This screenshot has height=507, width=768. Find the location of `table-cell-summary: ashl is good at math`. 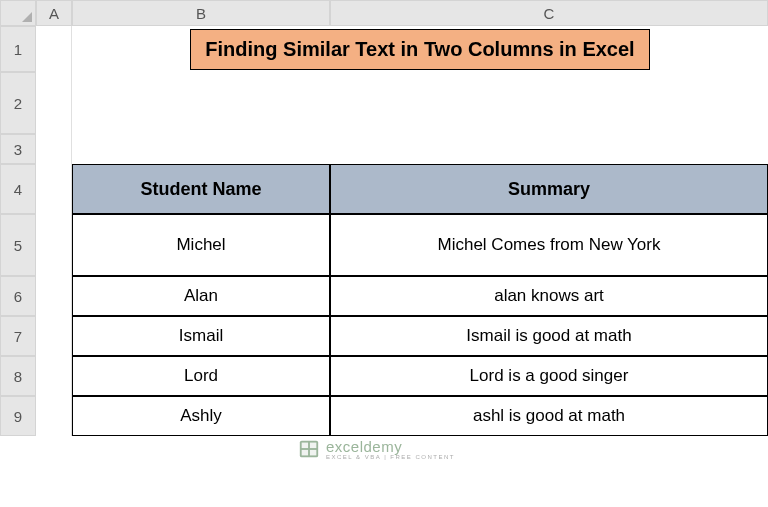

table-cell-summary: ashl is good at math is located at coordinates (549, 416).